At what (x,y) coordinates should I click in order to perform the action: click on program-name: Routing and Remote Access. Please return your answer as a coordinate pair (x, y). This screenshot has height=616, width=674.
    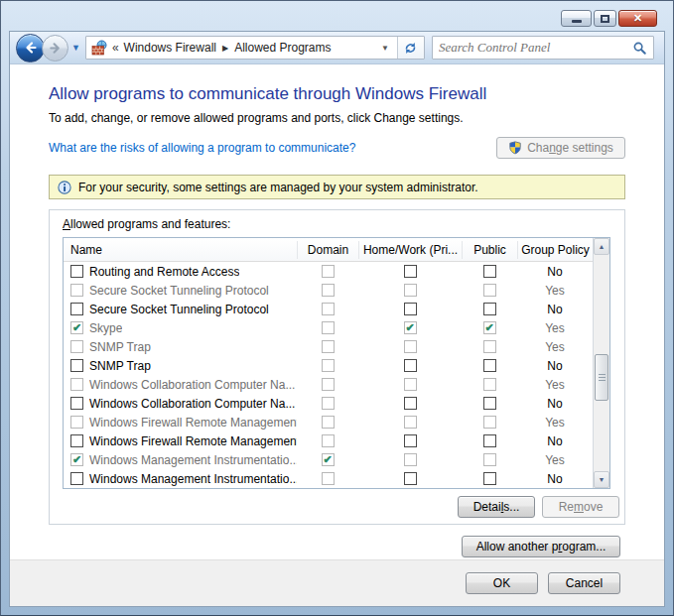
    Looking at the image, I should click on (165, 272).